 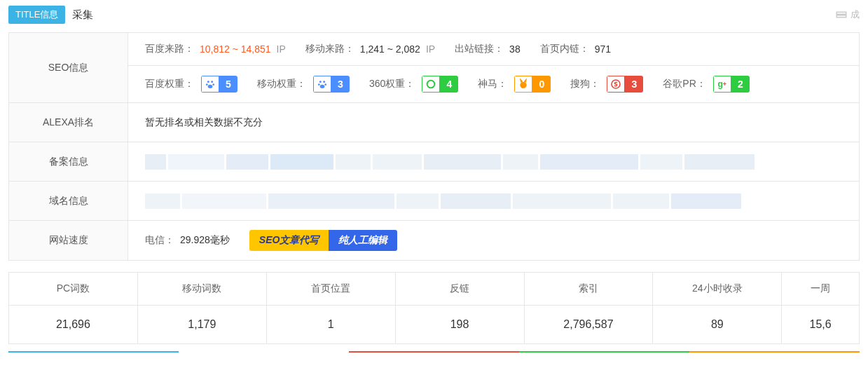 I want to click on baidu-traffic: 百度来路： 10,812 ~ 14,851 IP, so click(x=216, y=49).